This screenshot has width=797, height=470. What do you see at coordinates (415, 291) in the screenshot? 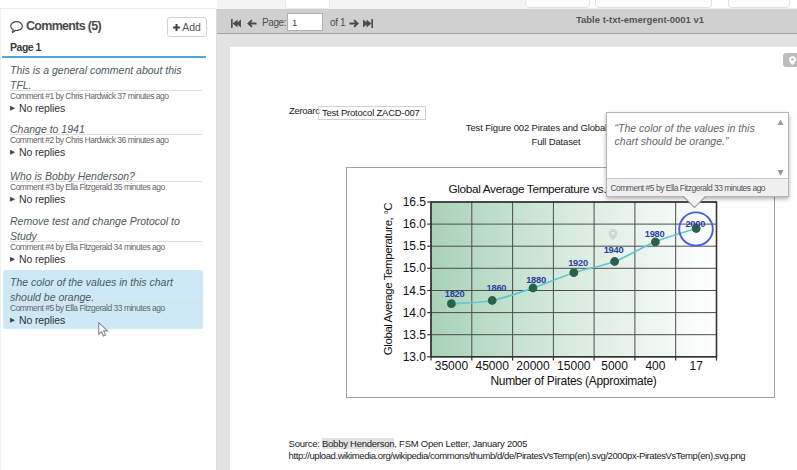
I see `svg-text: 14.5` at bounding box center [415, 291].